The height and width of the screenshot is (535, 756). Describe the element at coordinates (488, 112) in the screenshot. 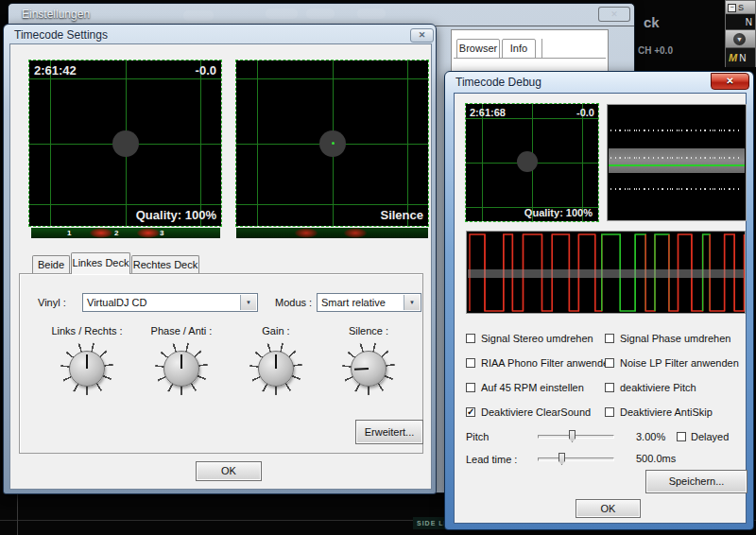

I see `scope-timecode: 2:61:68` at that location.